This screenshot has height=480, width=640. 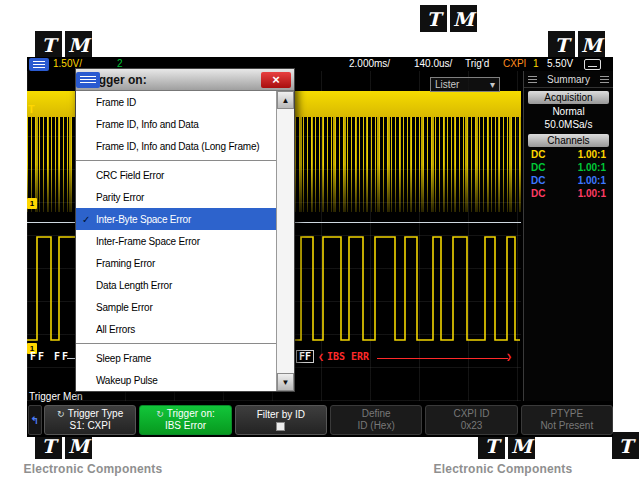 I want to click on dropdown-item: ✓Inter-Byte Space Error, so click(x=176, y=219).